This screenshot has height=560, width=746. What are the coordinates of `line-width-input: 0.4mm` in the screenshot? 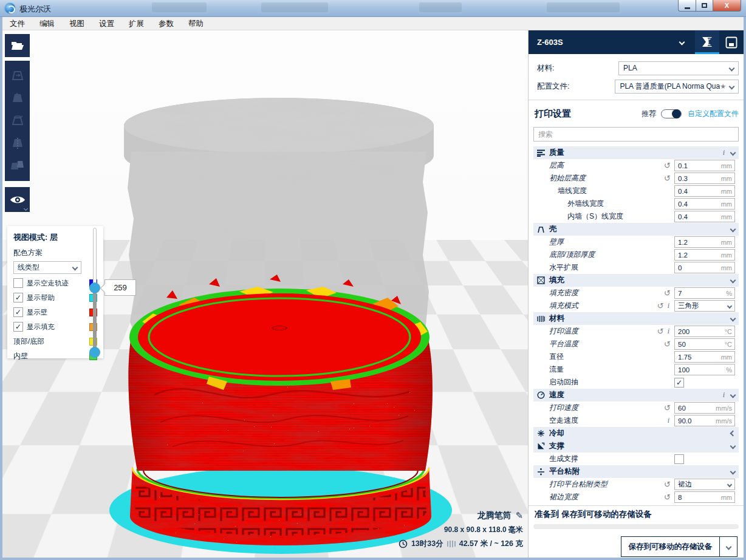 It's located at (705, 191).